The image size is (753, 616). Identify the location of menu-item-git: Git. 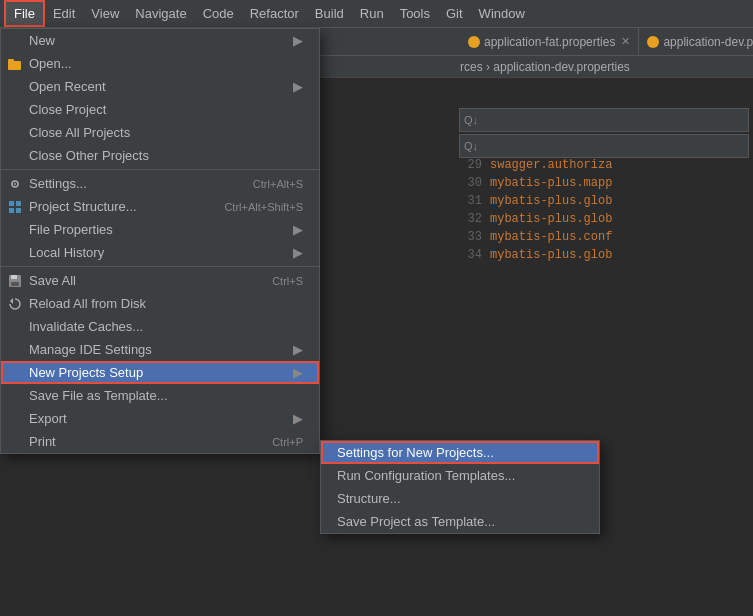
(454, 14).